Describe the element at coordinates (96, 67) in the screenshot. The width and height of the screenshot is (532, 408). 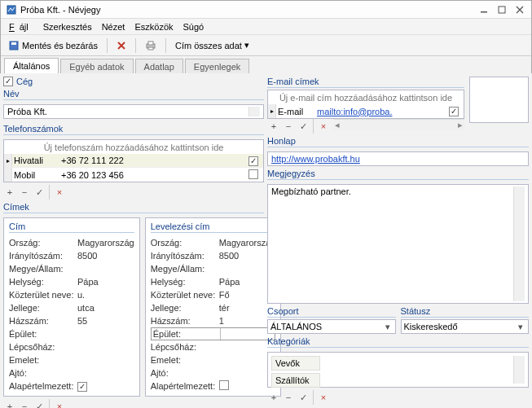
I see `tab-other: Egyéb adatok` at that location.